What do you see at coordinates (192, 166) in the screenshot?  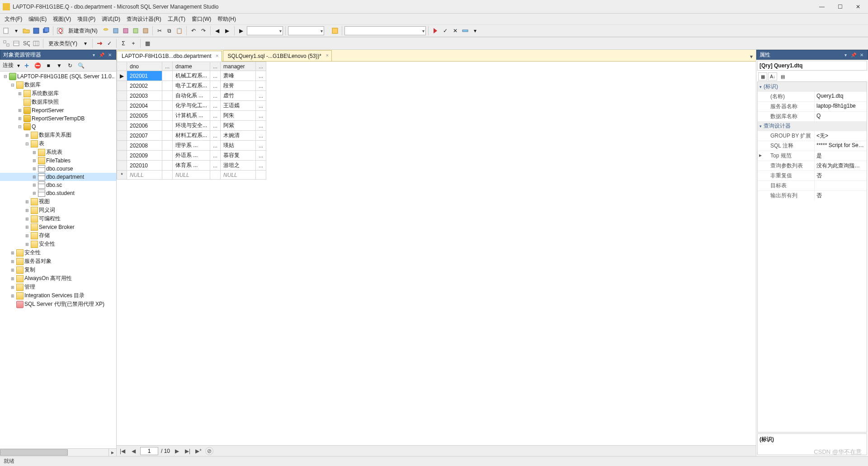 I see `cell-dname: 体育系 ...` at bounding box center [192, 166].